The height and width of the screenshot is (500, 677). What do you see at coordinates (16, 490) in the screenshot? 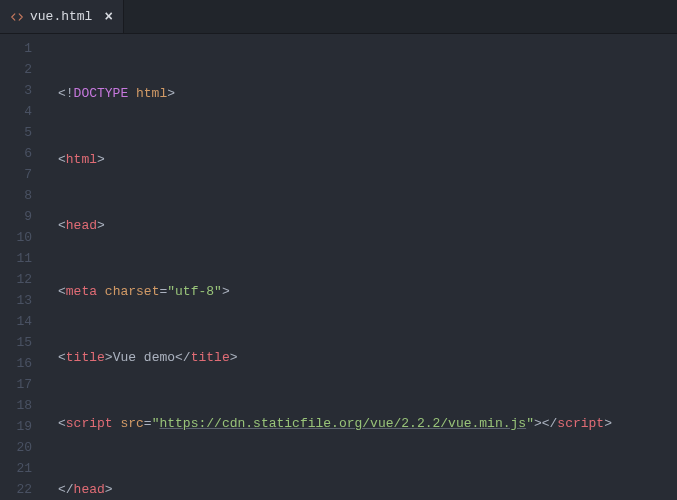
I see `line-number: 22` at bounding box center [16, 490].